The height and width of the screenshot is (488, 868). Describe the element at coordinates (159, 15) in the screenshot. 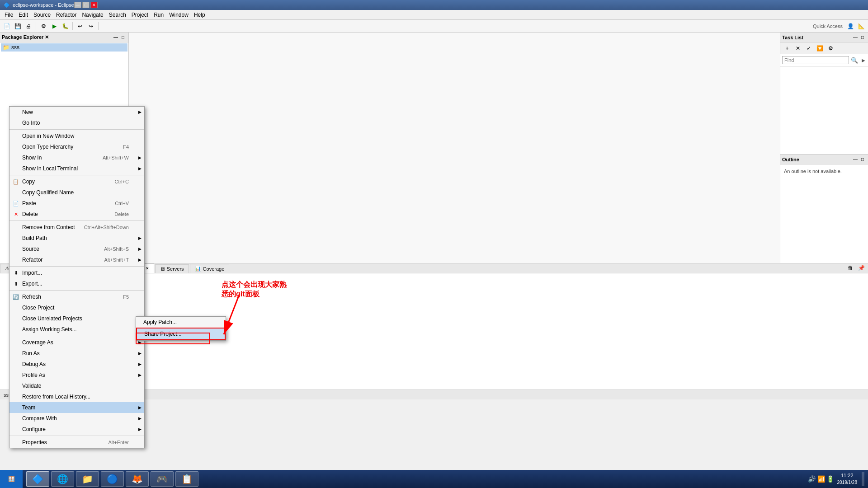

I see `menu-run: Run` at that location.